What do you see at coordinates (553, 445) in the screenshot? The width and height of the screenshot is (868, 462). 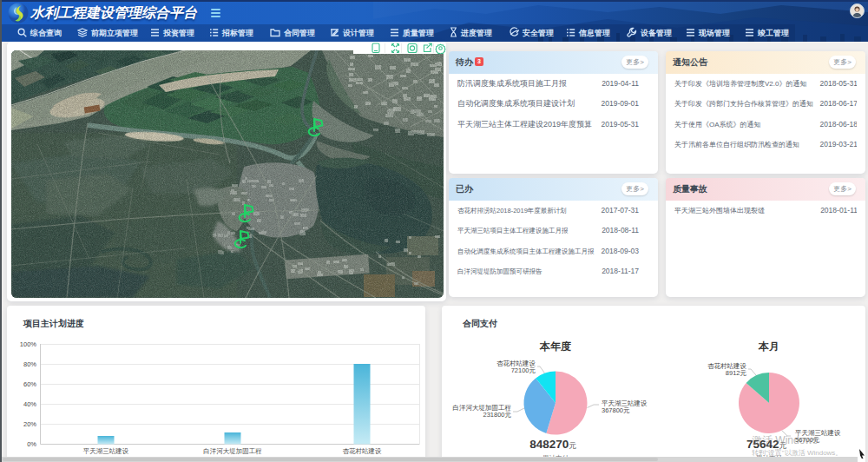 I see `svg-text: 848270元` at bounding box center [553, 445].